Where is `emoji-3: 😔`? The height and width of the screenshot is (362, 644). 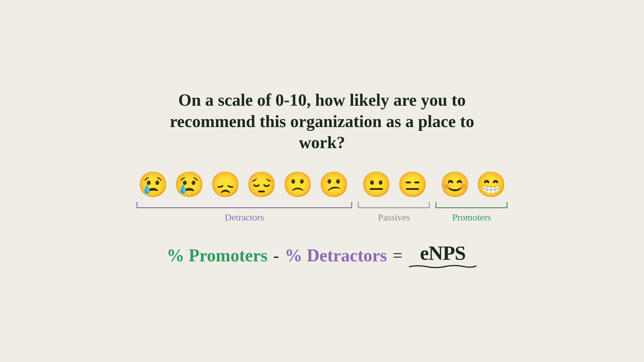 emoji-3: 😔 is located at coordinates (262, 185).